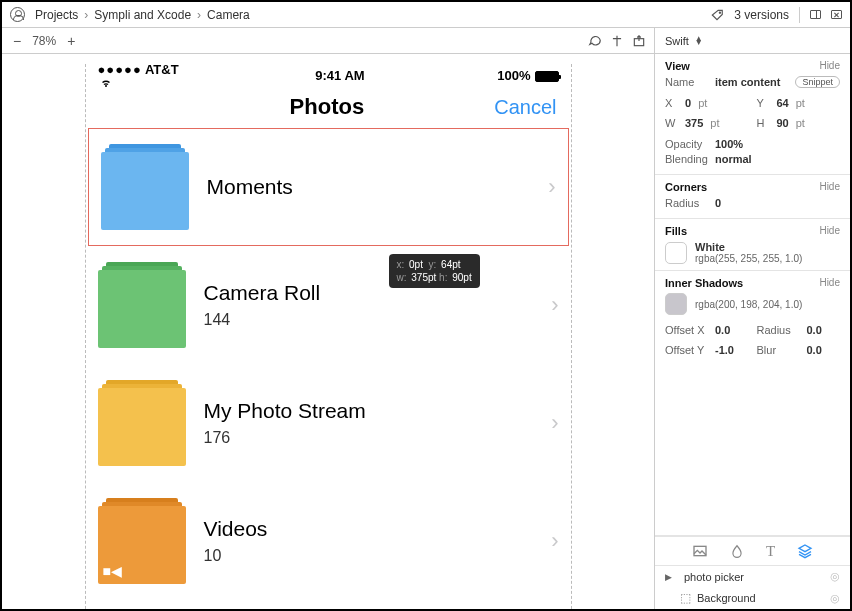  What do you see at coordinates (369, 438) in the screenshot?
I see `album-count: 176` at bounding box center [369, 438].